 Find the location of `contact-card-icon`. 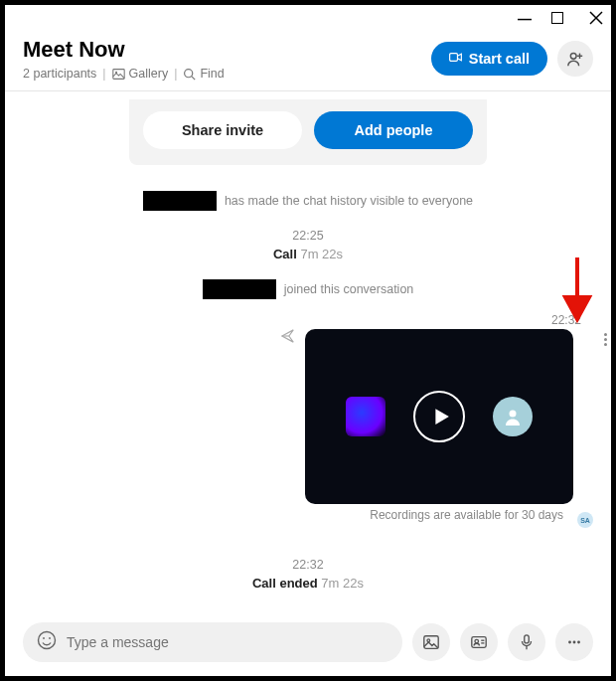

contact-card-icon is located at coordinates (479, 642).